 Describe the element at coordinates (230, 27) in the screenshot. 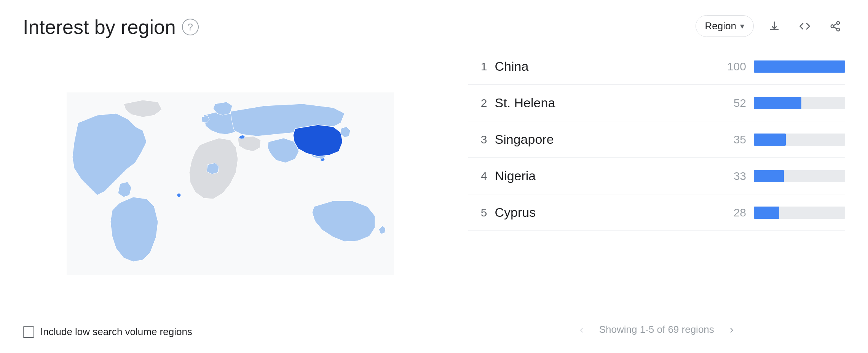

I see `map-header: Interest by region ?` at that location.